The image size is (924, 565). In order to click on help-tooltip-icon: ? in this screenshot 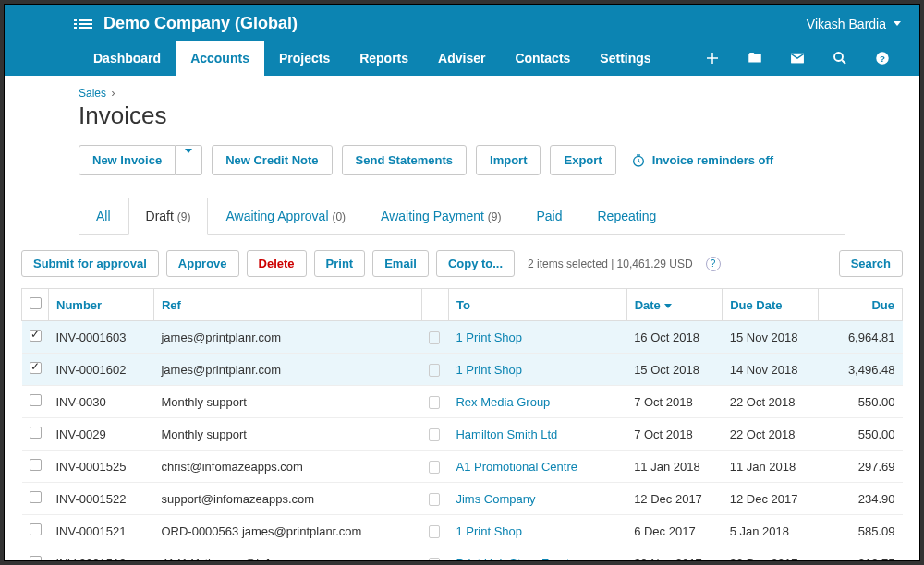, I will do `click(713, 264)`.